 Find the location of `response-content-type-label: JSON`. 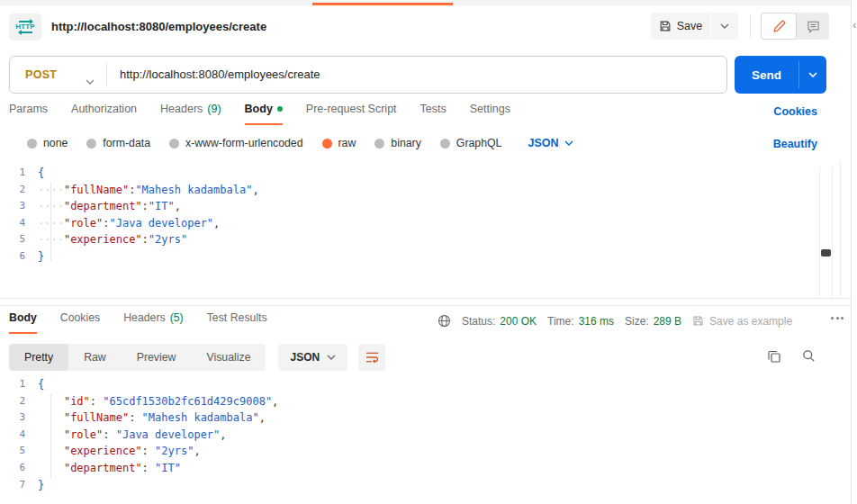

response-content-type-label: JSON is located at coordinates (304, 357).